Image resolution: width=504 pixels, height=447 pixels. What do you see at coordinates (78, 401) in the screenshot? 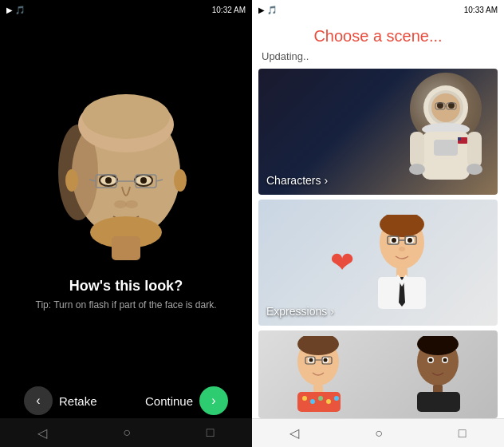
I see `retake-label: Retake` at bounding box center [78, 401].